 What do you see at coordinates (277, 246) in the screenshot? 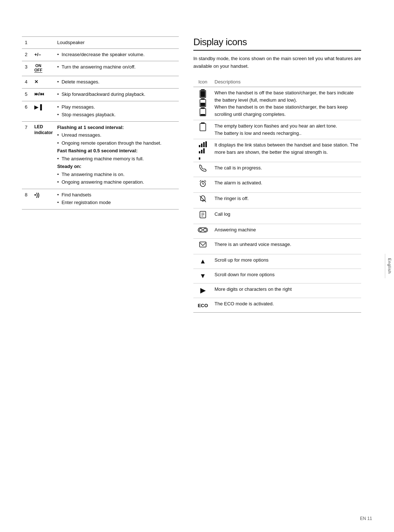
I see `table-row: There is an unheard voice message.` at bounding box center [277, 246].